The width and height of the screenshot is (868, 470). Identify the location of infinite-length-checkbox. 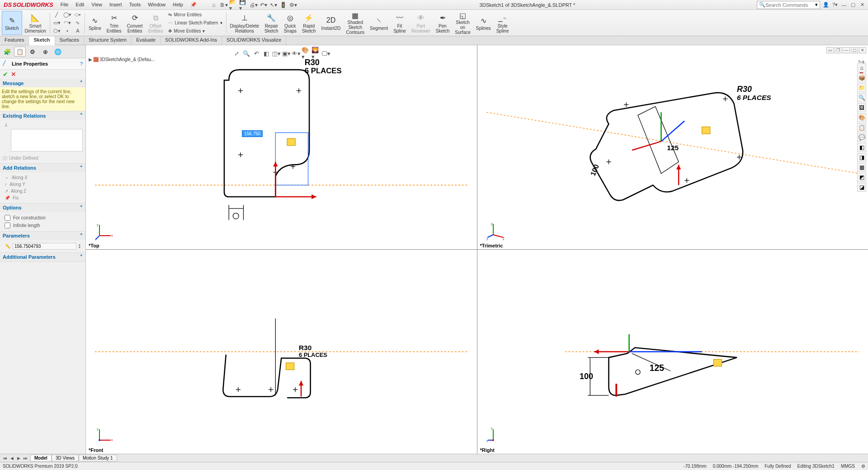
(7, 225).